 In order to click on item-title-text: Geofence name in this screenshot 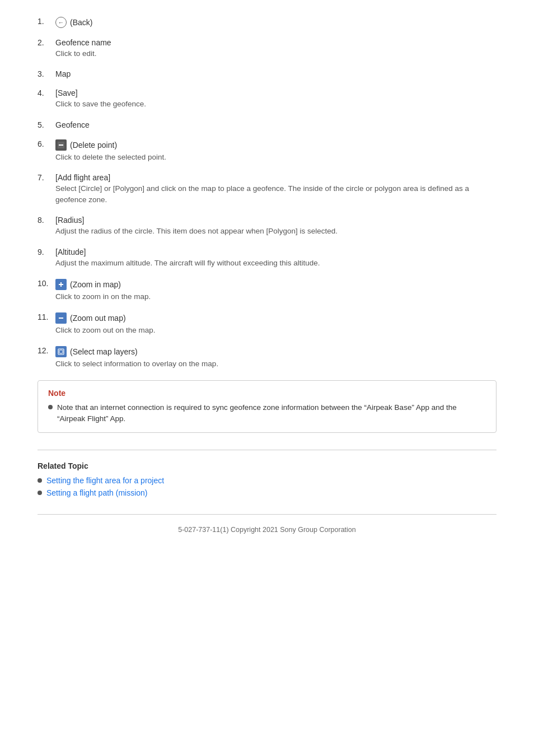, I will do `click(83, 43)`.